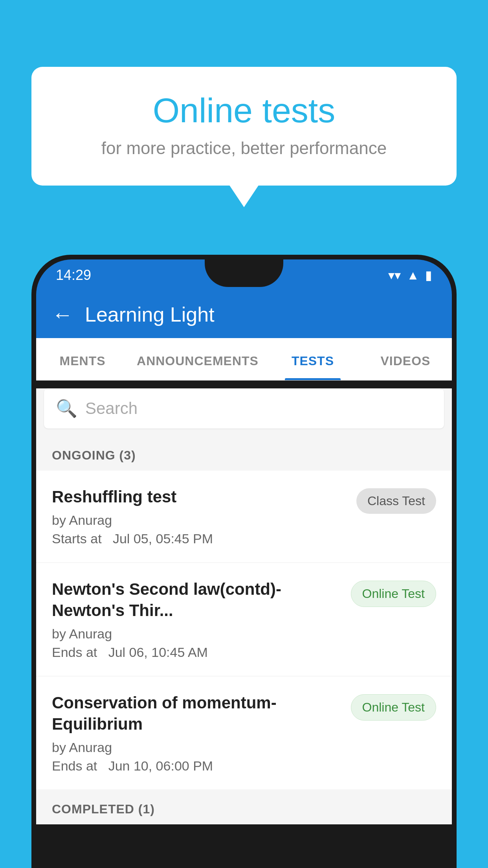 The image size is (488, 868). Describe the element at coordinates (200, 539) in the screenshot. I see `test-time-reshuffling: Starts at Jul 05, 05:45 PM` at that location.